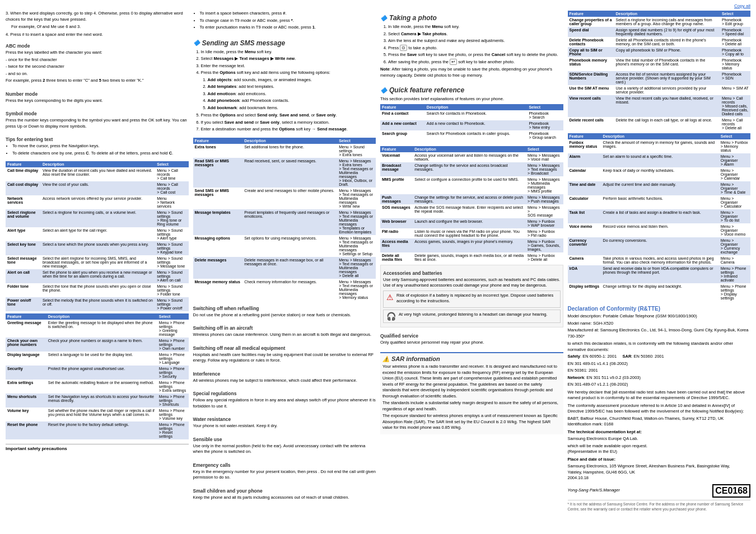  I want to click on sms-section: Sending an SMS message In Idle mode, pre…, so click(284, 85).